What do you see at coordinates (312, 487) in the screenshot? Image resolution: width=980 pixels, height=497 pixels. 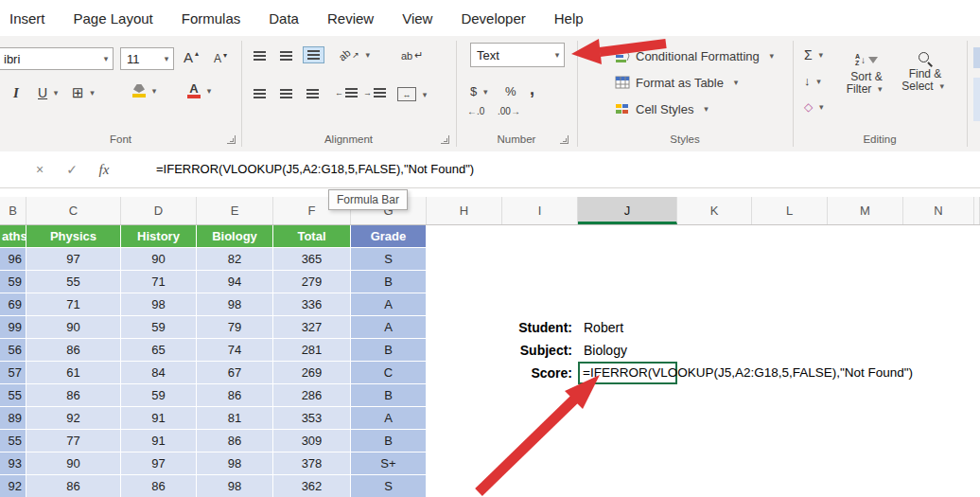 I see `table-cell: 362` at bounding box center [312, 487].